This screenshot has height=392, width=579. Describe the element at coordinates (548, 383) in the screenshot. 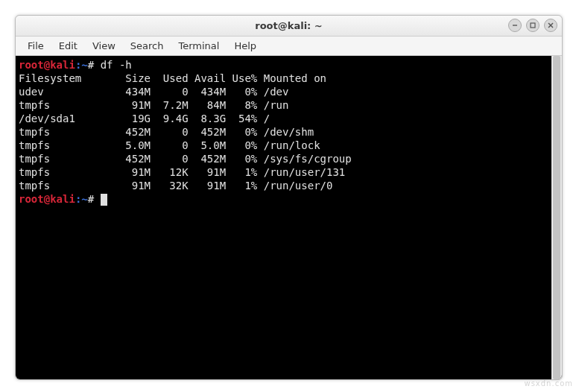

I see `watermark: wsxdn.com` at that location.